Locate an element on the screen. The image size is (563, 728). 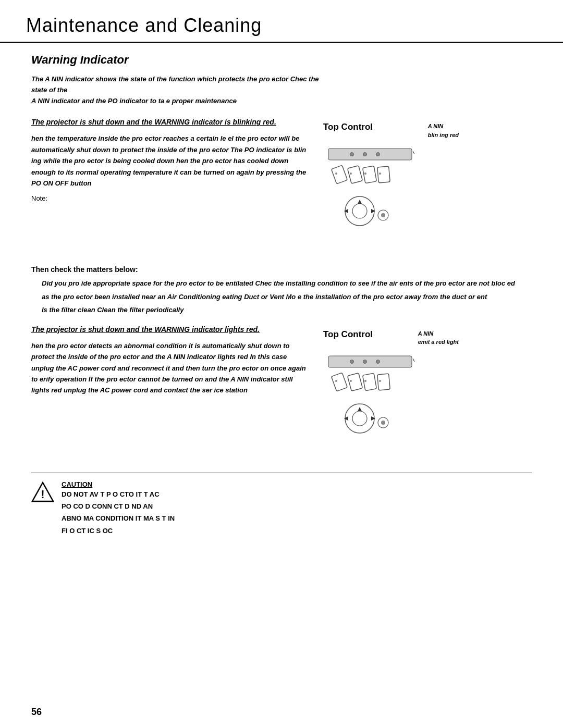
subsection1-body: hen the temperature inside the pro ector… is located at coordinates (169, 161).